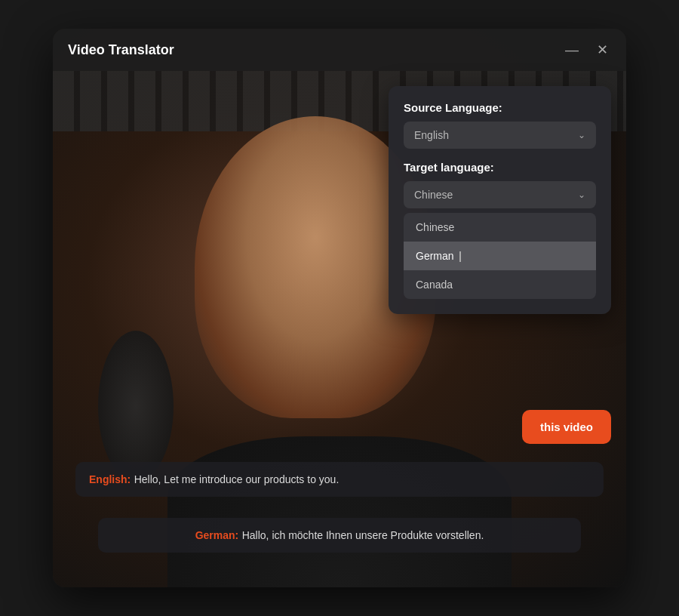  I want to click on target-language-dropdown: Chinese German Canada, so click(499, 256).